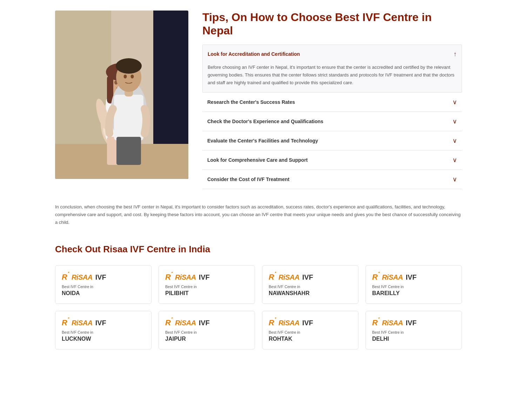 The height and width of the screenshot is (420, 517). Describe the element at coordinates (375, 277) in the screenshot. I see `risaa-r-icon-4: R` at that location.